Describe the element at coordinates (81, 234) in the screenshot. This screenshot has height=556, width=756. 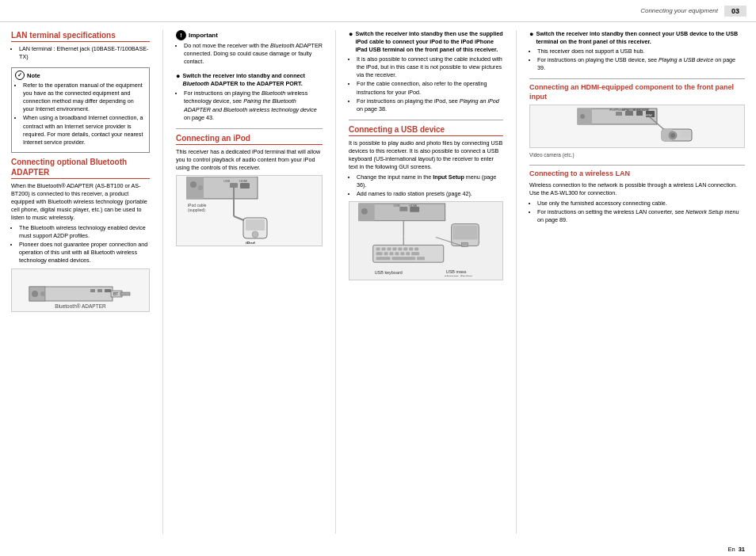
I see `bluetooth-section: Connecting optional Bluetooth ADAPTER Wh…` at that location.